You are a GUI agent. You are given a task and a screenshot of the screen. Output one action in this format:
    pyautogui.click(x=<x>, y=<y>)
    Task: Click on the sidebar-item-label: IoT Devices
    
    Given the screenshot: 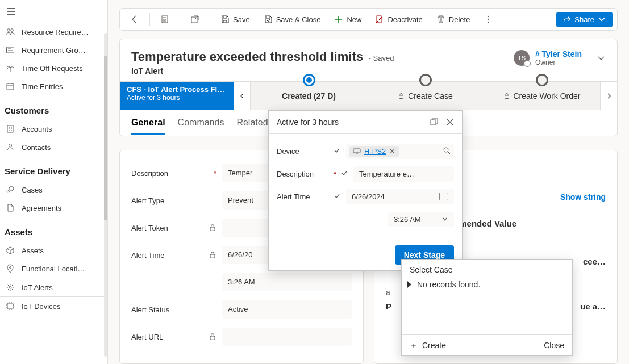 What is the action you would take?
    pyautogui.click(x=41, y=307)
    